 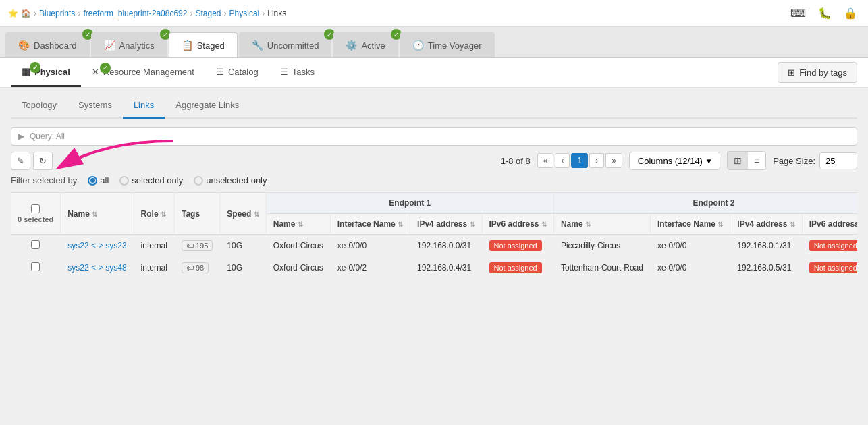 I want to click on page-size-wrap: Page Size: 25 50 100, so click(x=815, y=161).